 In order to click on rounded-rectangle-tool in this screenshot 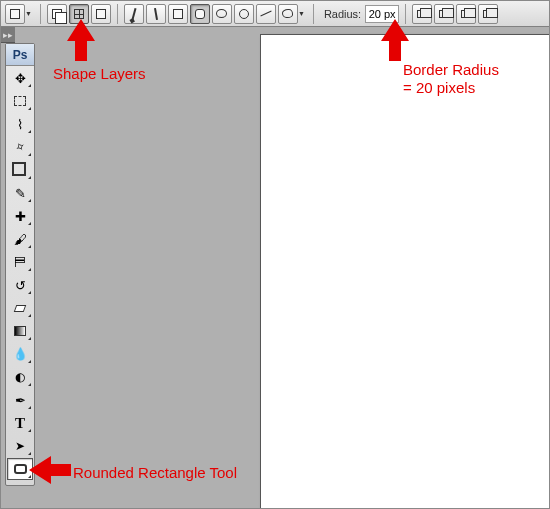, I will do `click(20, 469)`.